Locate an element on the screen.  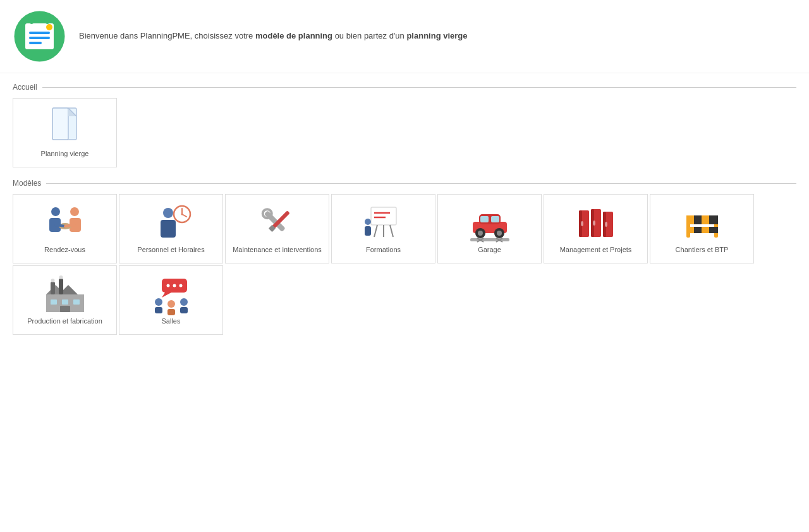
accueil-cards: Planning vierge is located at coordinates (404, 134).